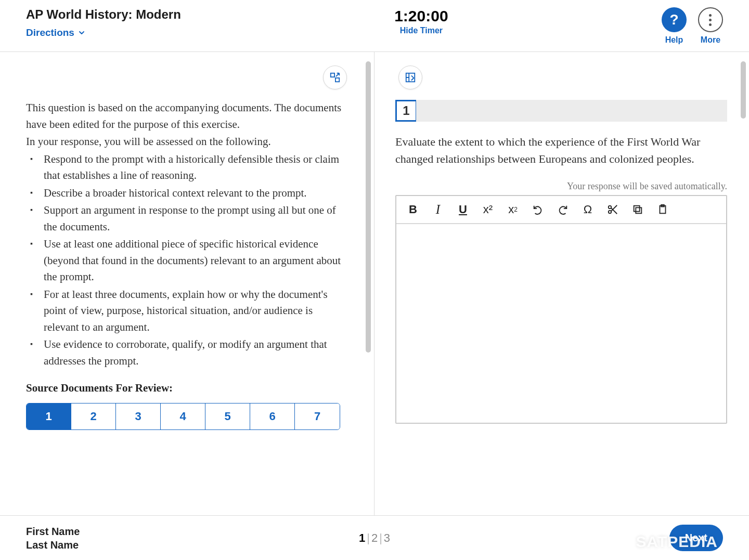  Describe the element at coordinates (53, 531) in the screenshot. I see `first-name: First Name` at that location.